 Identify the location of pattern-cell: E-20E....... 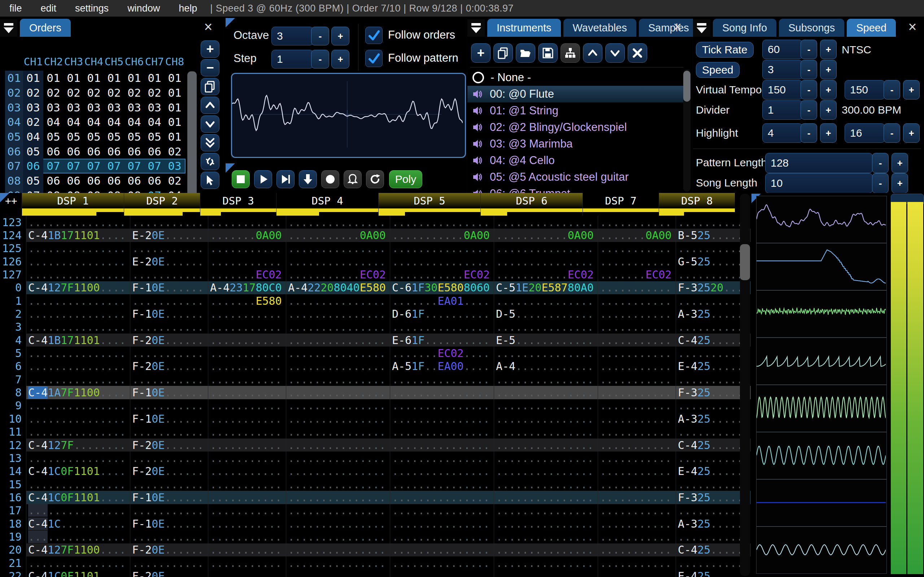
(169, 235).